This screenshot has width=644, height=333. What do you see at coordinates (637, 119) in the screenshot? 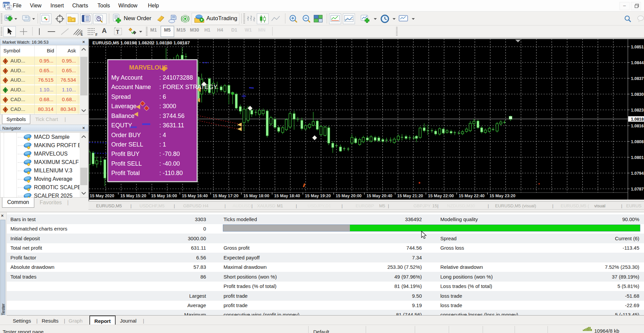
I see `svg-text: 1.0818` at bounding box center [637, 119].